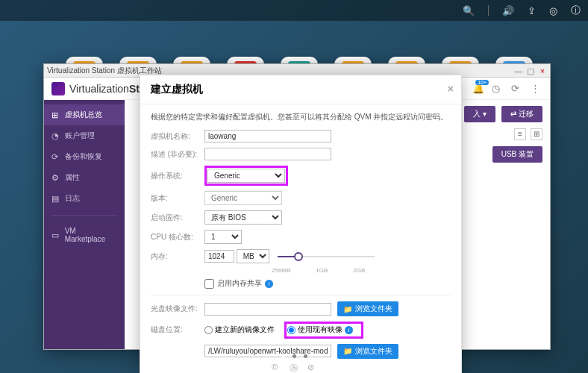 The image size is (588, 373). What do you see at coordinates (223, 237) in the screenshot?
I see `cpu-select: 1` at bounding box center [223, 237].